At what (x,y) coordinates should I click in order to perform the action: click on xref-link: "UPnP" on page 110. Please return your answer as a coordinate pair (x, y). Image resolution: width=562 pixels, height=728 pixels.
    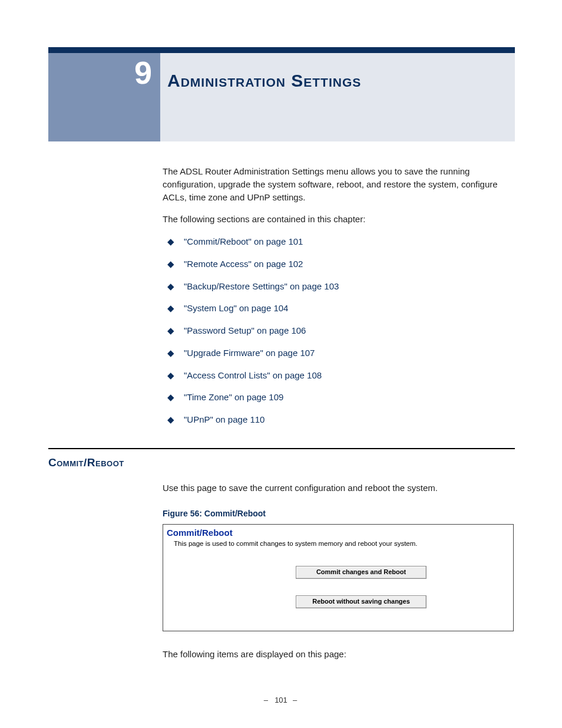
    Looking at the image, I should click on (224, 420).